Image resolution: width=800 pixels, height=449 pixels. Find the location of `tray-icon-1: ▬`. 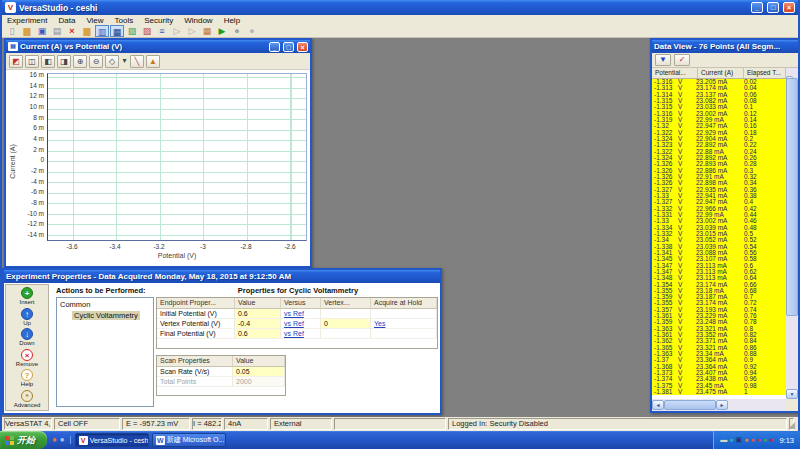

tray-icon-1: ▬ is located at coordinates (724, 440).